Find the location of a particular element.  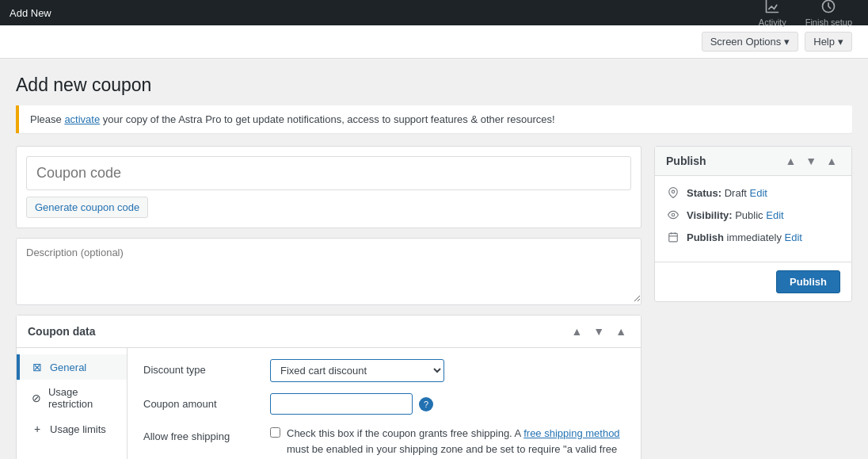

free-shipping-checkbox is located at coordinates (276, 433).